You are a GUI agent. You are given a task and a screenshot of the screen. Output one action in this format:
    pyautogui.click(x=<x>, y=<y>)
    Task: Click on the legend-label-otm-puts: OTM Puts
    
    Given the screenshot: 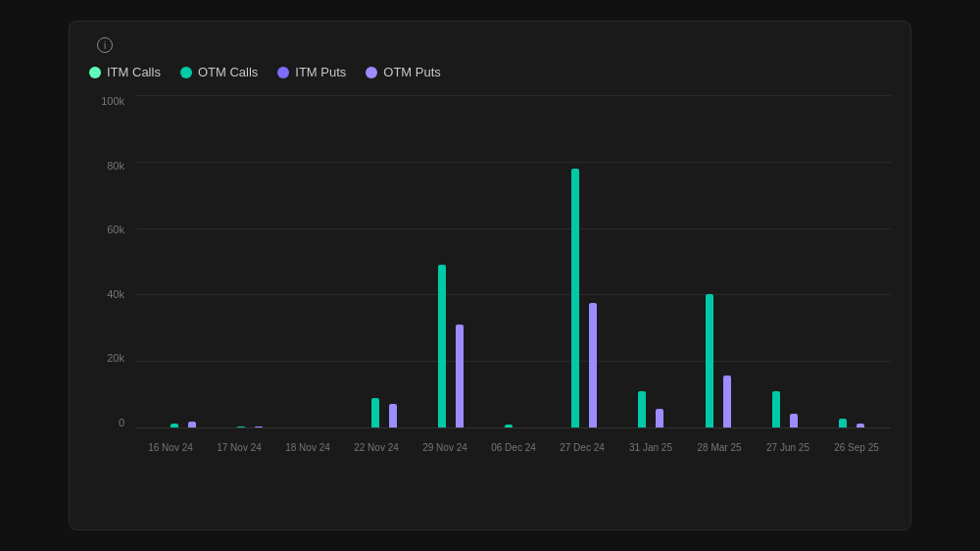 What is the action you would take?
    pyautogui.click(x=412, y=73)
    